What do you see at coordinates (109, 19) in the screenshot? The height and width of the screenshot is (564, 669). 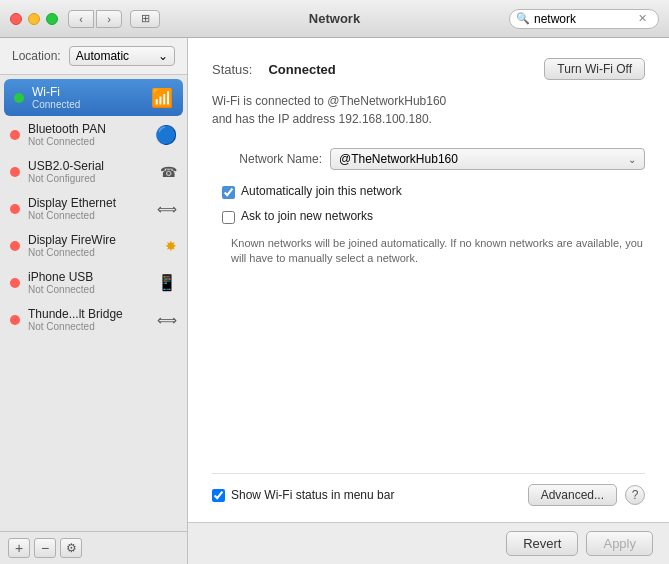 I see `forward-button: ›` at bounding box center [109, 19].